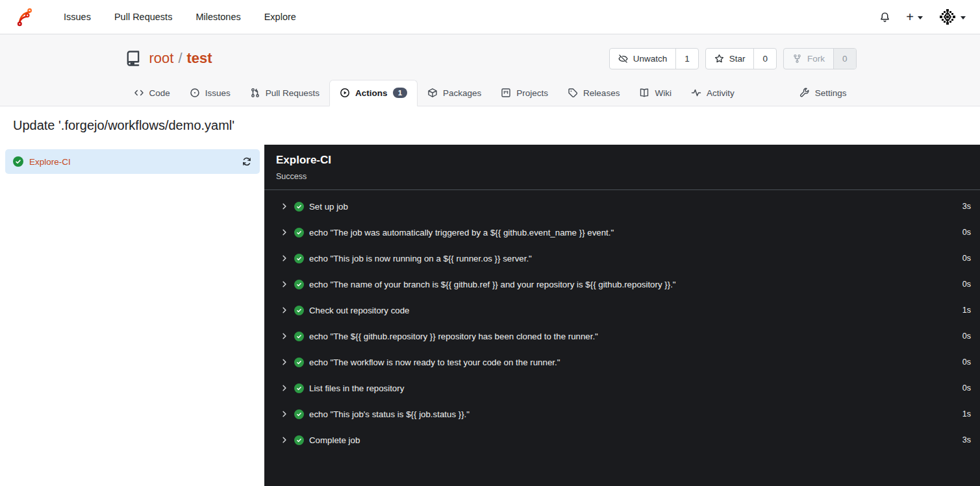  Describe the element at coordinates (218, 93) in the screenshot. I see `tab-label: Issues` at that location.